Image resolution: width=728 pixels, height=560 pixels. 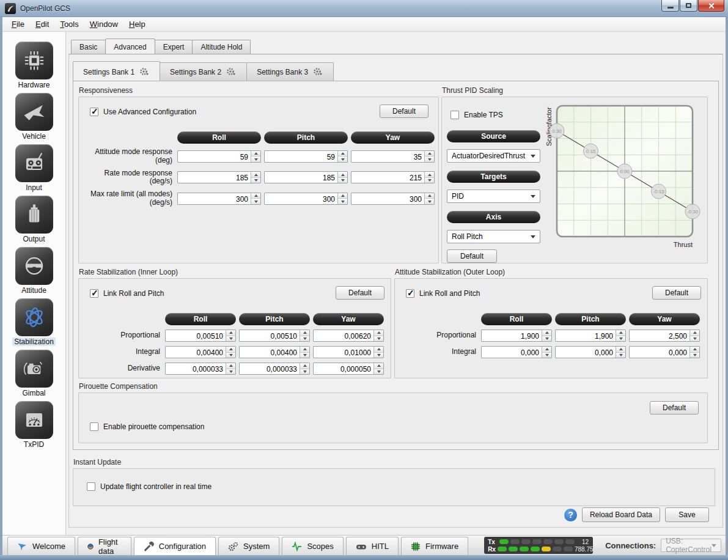 What do you see at coordinates (306, 199) in the screenshot?
I see `max-rate-limit-pitch-spinbox: 300` at bounding box center [306, 199].